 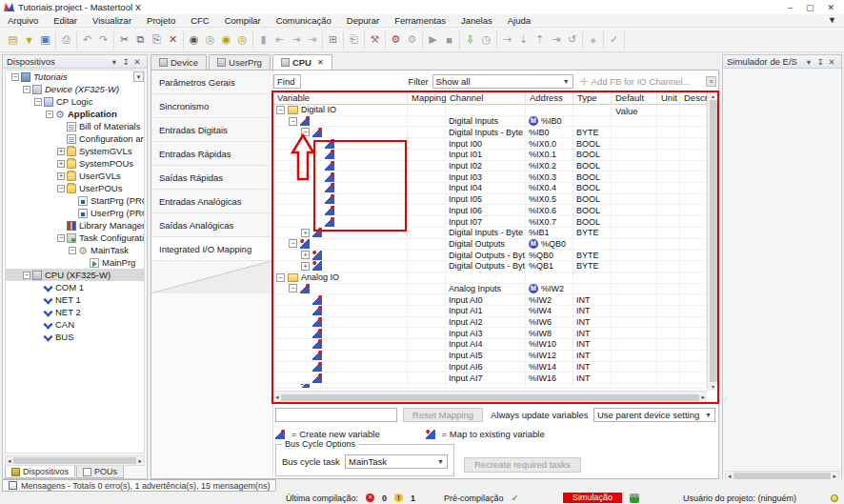 What do you see at coordinates (13, 40) in the screenshot?
I see `new-file-icon: ▤` at bounding box center [13, 40].